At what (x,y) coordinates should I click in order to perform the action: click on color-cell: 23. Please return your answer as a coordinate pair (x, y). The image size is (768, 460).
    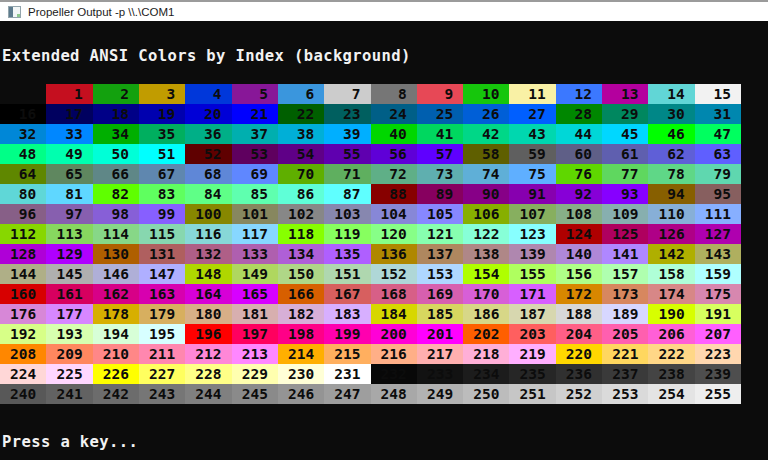
    Looking at the image, I should click on (347, 114).